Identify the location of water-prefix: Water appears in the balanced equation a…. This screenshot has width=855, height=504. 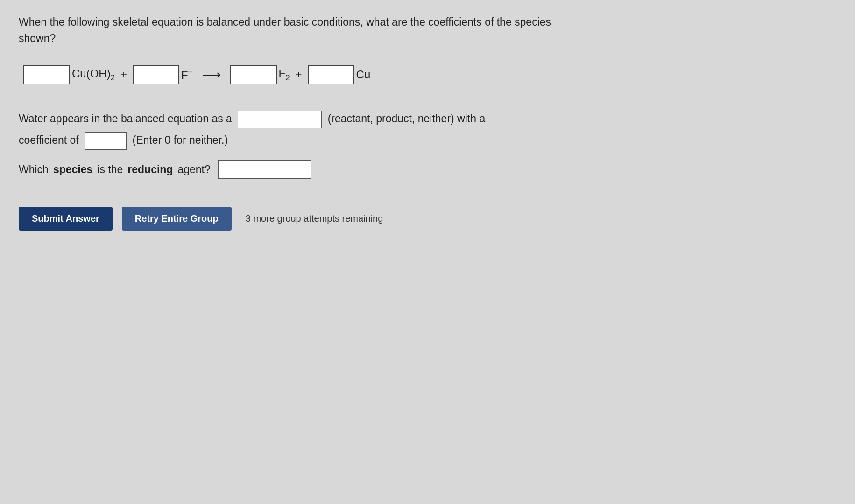
(125, 119).